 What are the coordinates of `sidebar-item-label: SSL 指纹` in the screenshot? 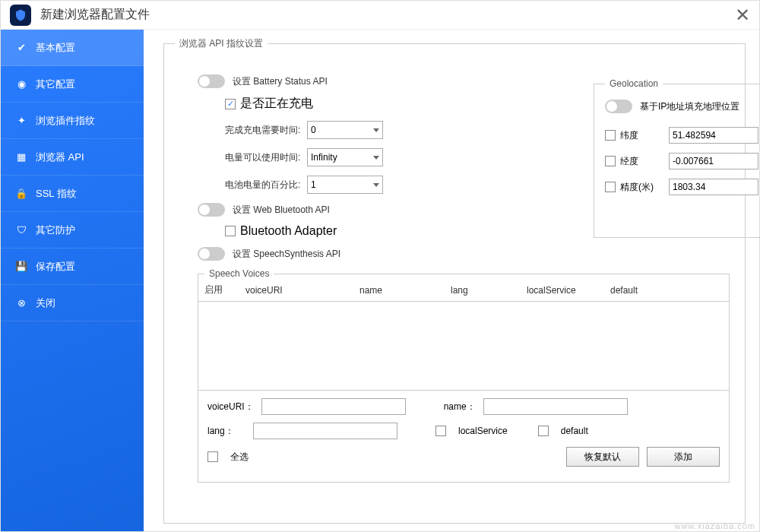 It's located at (56, 194).